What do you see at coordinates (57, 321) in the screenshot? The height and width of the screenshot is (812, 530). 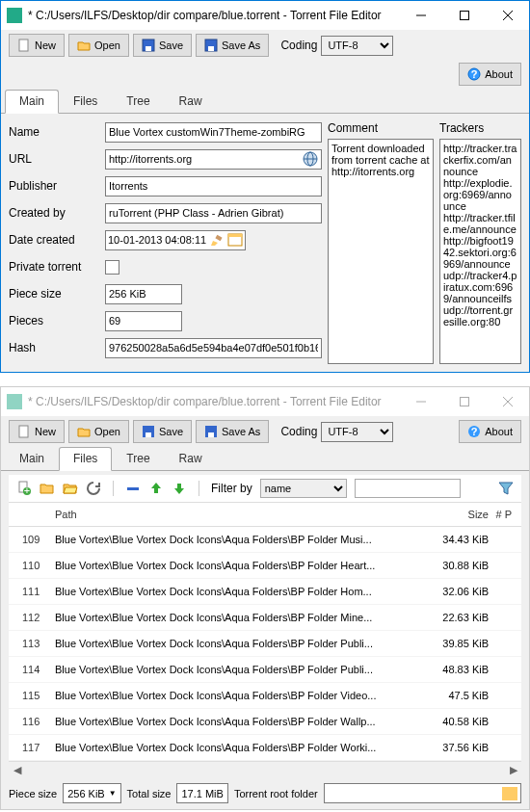 I see `pieces-label: Pieces` at bounding box center [57, 321].